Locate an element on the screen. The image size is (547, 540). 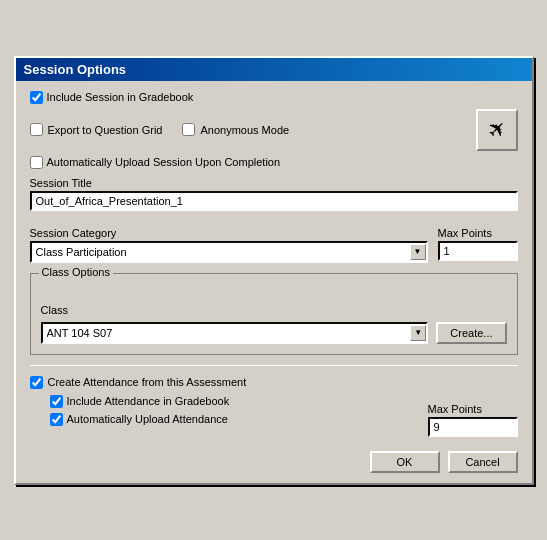
include-session-row: Include Session in Gradebook is located at coordinates (274, 98).